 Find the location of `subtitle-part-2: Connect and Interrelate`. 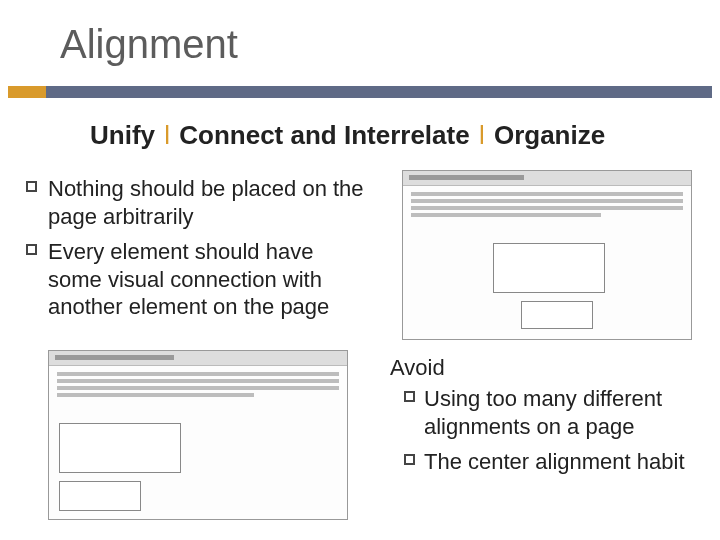

subtitle-part-2: Connect and Interrelate is located at coordinates (324, 135).